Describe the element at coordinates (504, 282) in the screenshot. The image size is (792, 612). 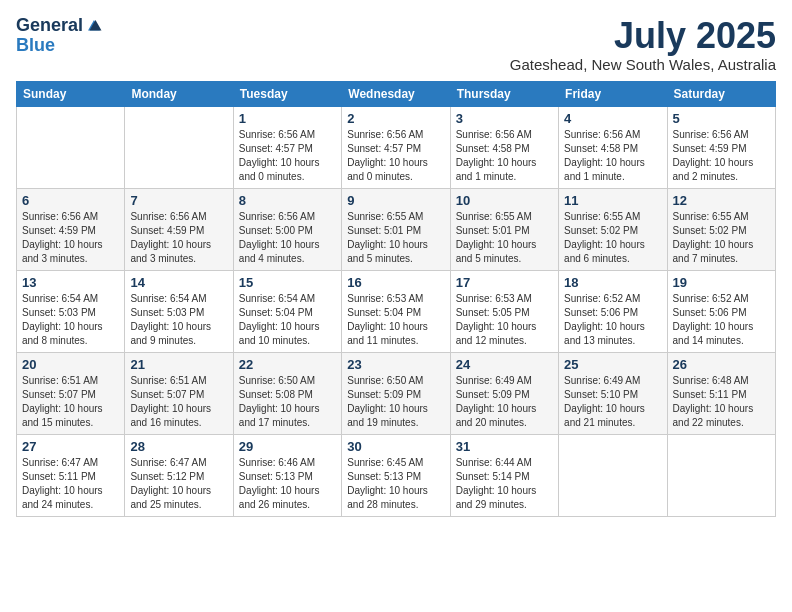
I see `day-number: 17` at that location.